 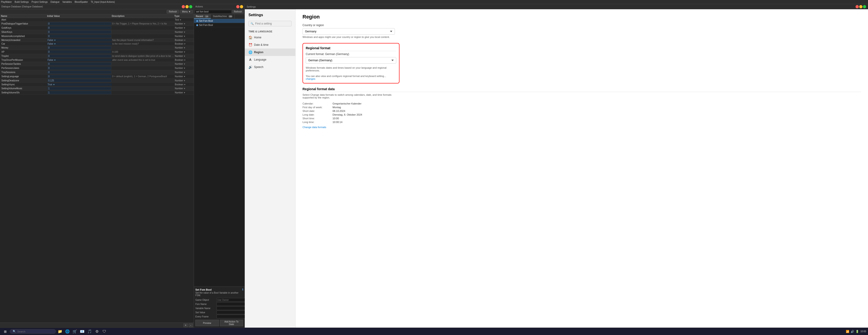 What do you see at coordinates (203, 17) in the screenshot?
I see `tab-recent: Recent 14` at bounding box center [203, 17].